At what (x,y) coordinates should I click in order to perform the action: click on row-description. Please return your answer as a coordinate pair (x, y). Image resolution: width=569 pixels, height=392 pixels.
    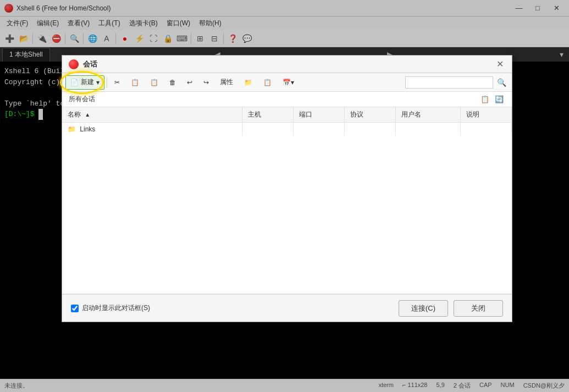
    Looking at the image, I should click on (486, 130).